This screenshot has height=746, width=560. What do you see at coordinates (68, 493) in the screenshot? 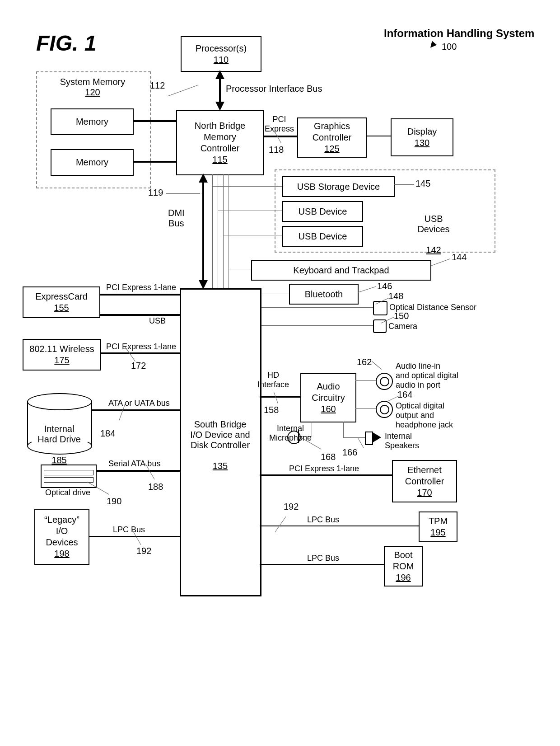
I see `optdrive-label: Optical drive` at bounding box center [68, 493].